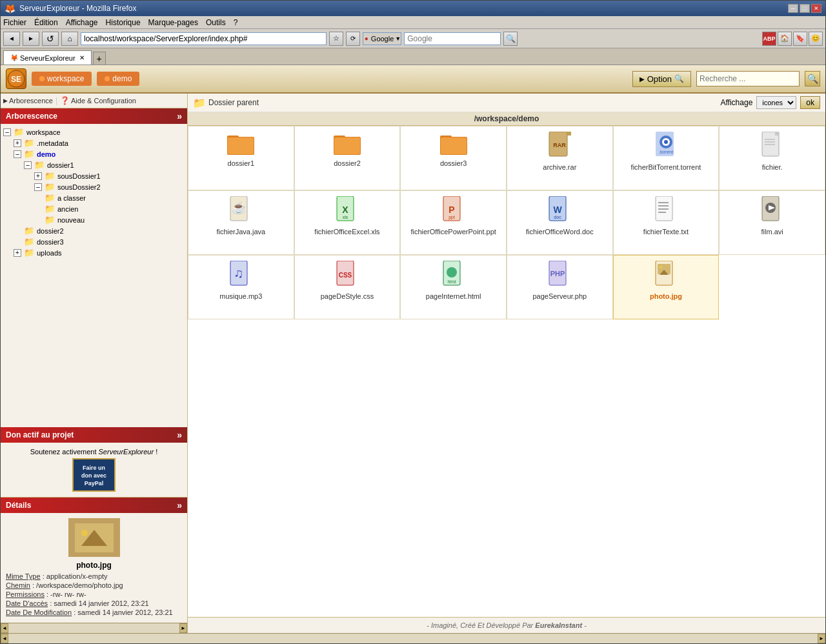 This screenshot has width=826, height=644. Describe the element at coordinates (38, 187) in the screenshot. I see `expand-sousdossier2-icon: –` at that location.